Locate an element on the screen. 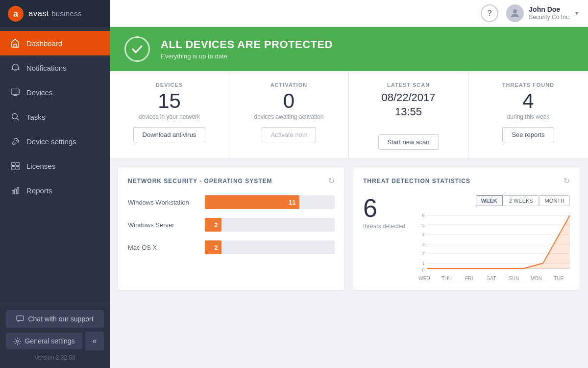  stat-card-latest-scan: LATEST SCAN 08/22/2017 13:55 Start new s… is located at coordinates (409, 115).